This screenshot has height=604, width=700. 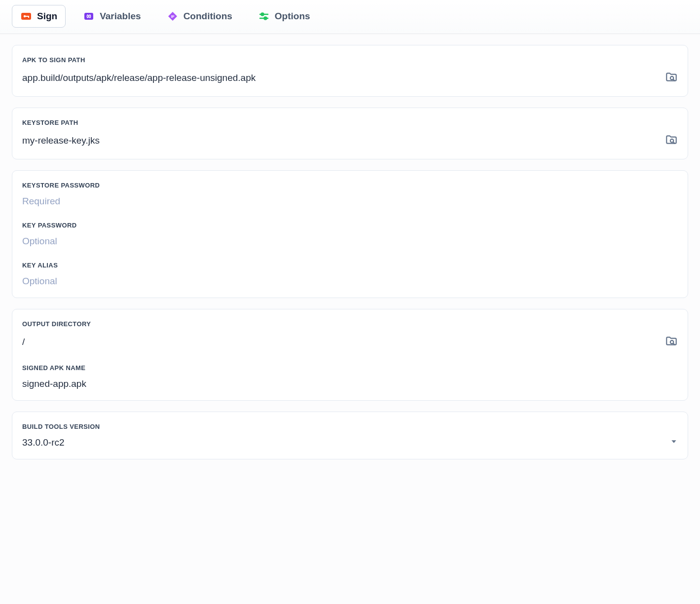 I want to click on output-directory-input, so click(x=340, y=342).